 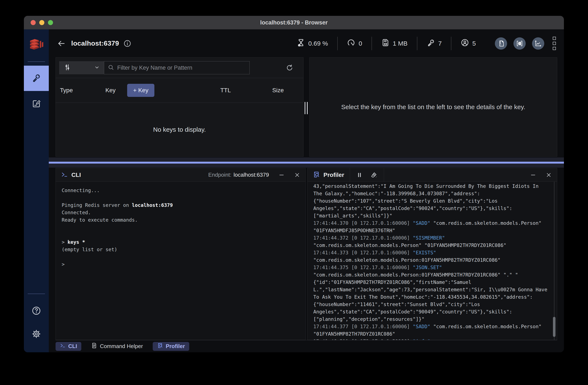 I want to click on terminal-line: The Galaxy.","homeLoc":"-118.399968,34.0…, so click(x=432, y=194).